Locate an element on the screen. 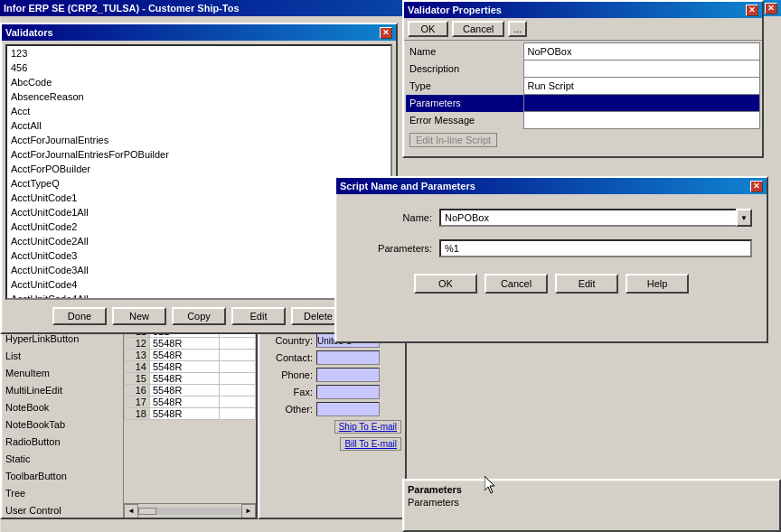 The height and width of the screenshot is (532, 781). scroll-track is located at coordinates (190, 511).